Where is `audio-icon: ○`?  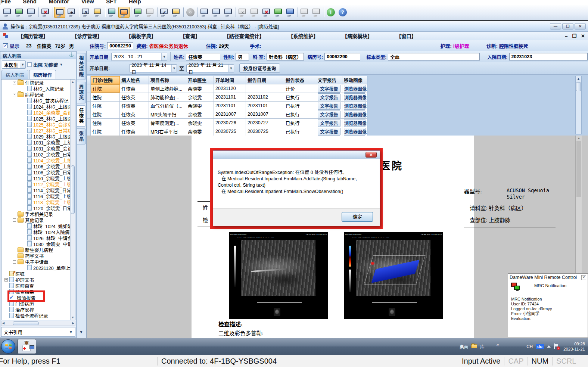 audio-icon: ○ is located at coordinates (190, 12).